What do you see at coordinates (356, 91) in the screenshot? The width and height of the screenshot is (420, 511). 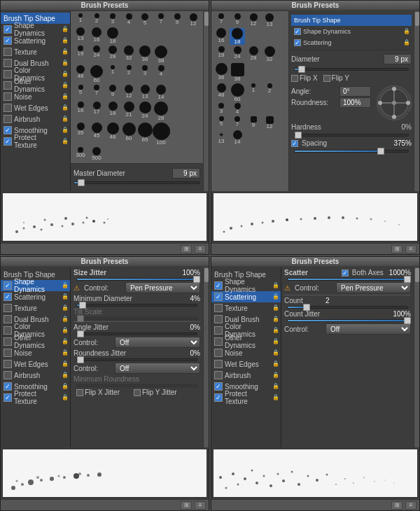 I see `angle-value: 0°` at bounding box center [356, 91].